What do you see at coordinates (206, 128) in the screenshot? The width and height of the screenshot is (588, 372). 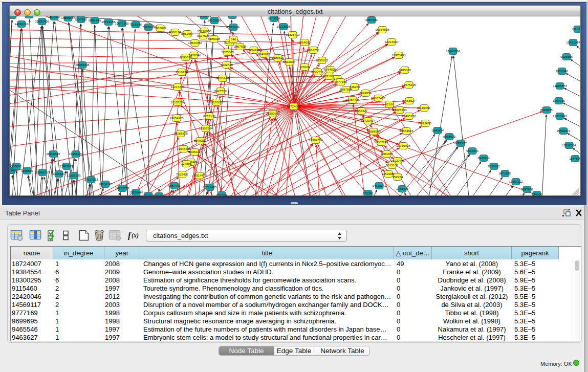 I see `svg-text: 11353504` at bounding box center [206, 128].